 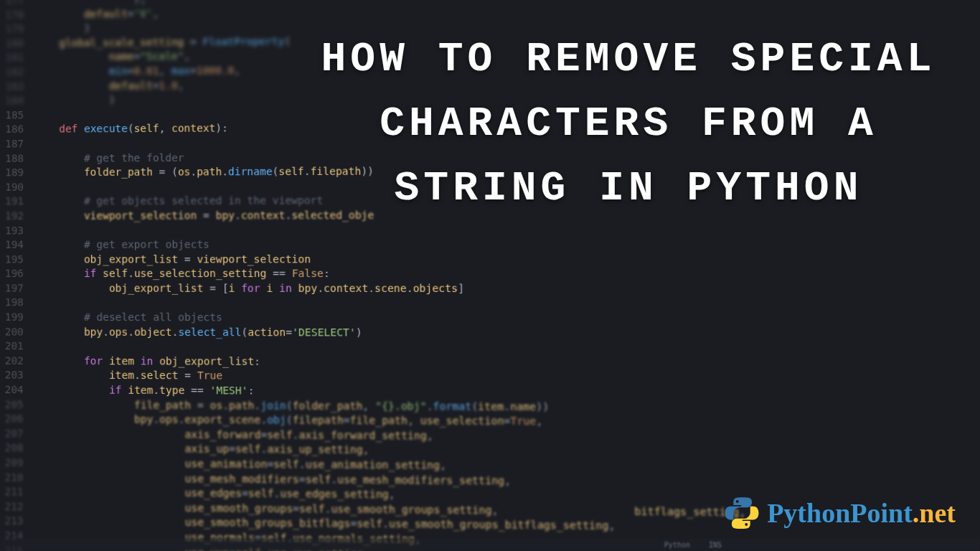 What do you see at coordinates (17, 4) in the screenshot?
I see `line-number: 177` at bounding box center [17, 4].